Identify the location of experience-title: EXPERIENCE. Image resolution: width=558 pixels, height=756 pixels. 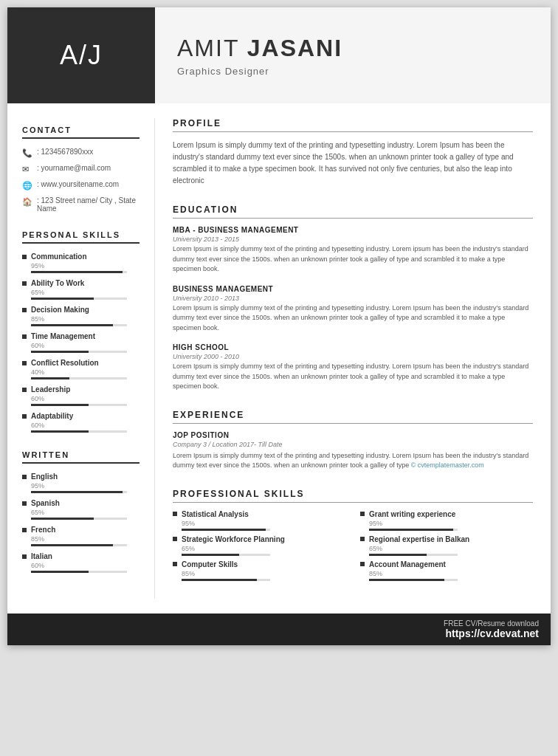
(353, 416).